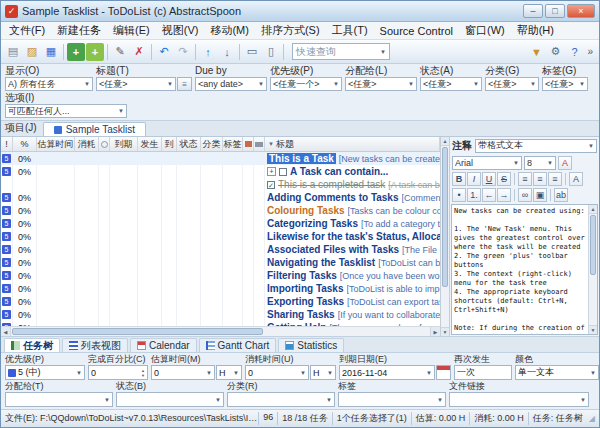 Image resolution: width=600 pixels, height=428 pixels. I want to click on table-row: 50%Colouring Tasks[Tasks can be colour c…, so click(220, 210).